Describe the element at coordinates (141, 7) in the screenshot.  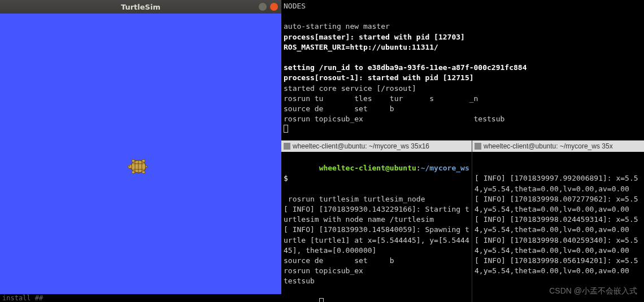
I see `window-title: TurtleSim` at that location.